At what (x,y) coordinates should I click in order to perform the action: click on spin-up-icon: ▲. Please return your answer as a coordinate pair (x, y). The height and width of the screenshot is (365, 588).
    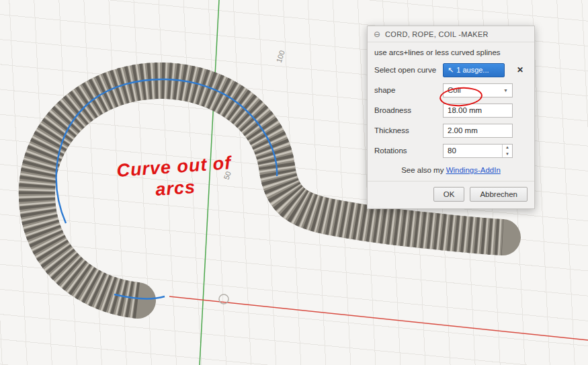
    Looking at the image, I should click on (507, 148).